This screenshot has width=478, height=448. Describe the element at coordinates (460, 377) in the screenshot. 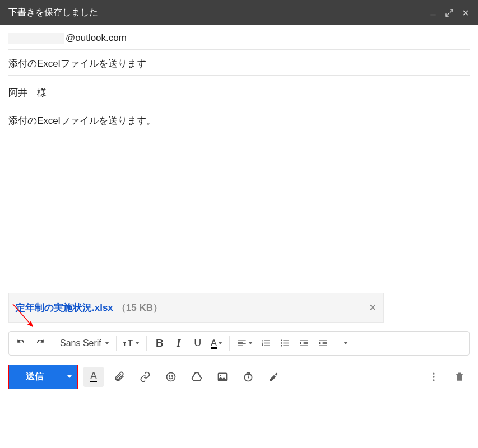

I see `discard-draft-icon` at that location.